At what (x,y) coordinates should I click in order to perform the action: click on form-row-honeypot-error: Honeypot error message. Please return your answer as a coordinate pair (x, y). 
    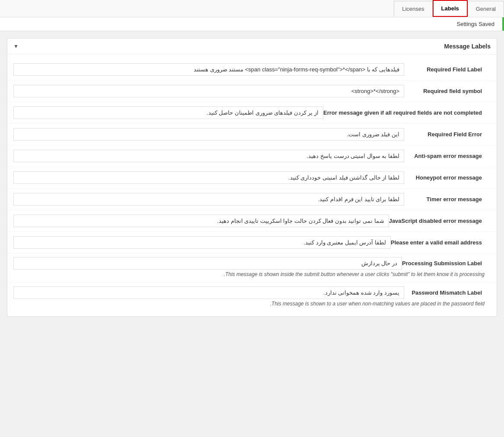
    Looking at the image, I should click on (252, 178).